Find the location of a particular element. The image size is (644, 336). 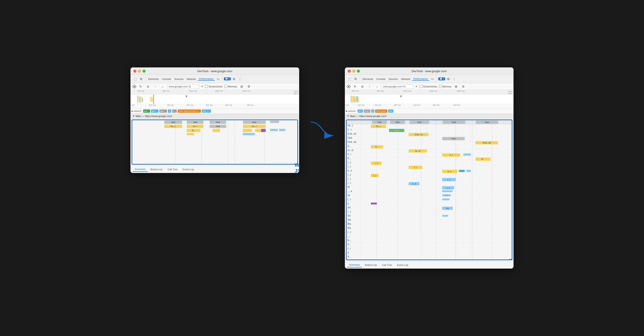

right-gear-icon: ⚙ is located at coordinates (448, 79).